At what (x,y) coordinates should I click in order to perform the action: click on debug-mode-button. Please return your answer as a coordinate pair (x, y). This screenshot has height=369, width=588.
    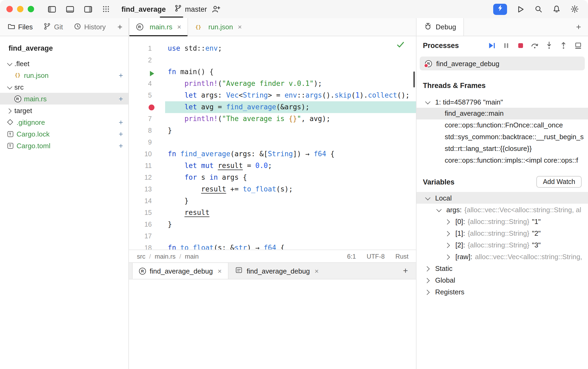
    Looking at the image, I should click on (500, 9).